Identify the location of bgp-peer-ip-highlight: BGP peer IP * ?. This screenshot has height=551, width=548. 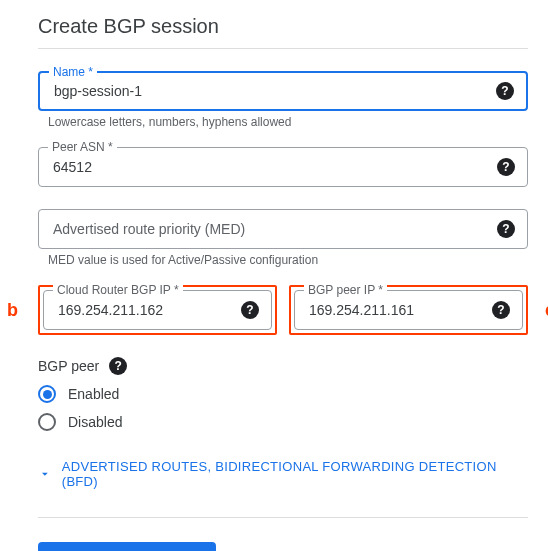
(408, 310).